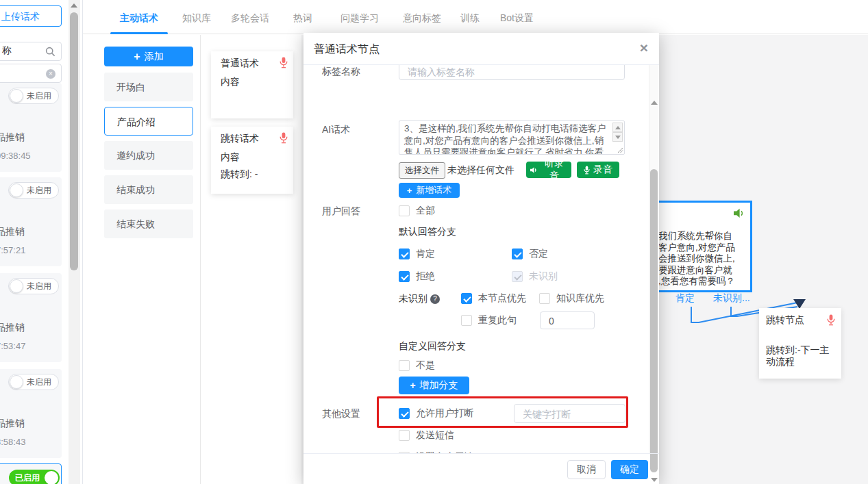 This screenshot has width=868, height=484. Describe the element at coordinates (432, 346) in the screenshot. I see `custom-branch-title: 自定义回答分支` at that location.